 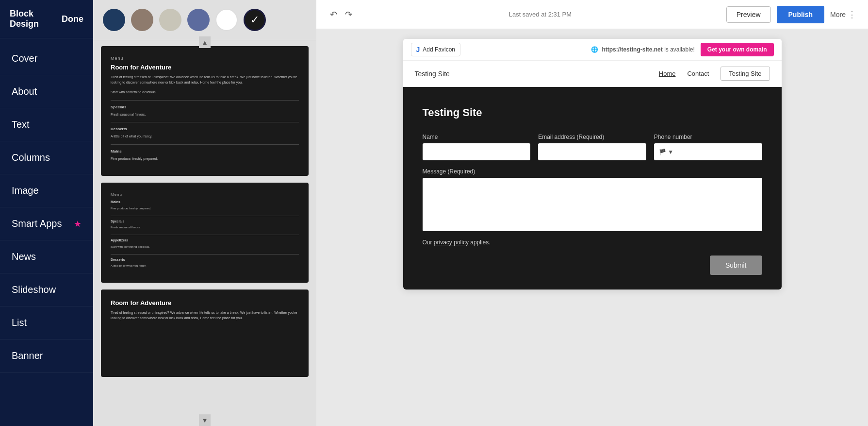 I want to click on privacy-text: Our privacy policy applies., so click(x=592, y=242).